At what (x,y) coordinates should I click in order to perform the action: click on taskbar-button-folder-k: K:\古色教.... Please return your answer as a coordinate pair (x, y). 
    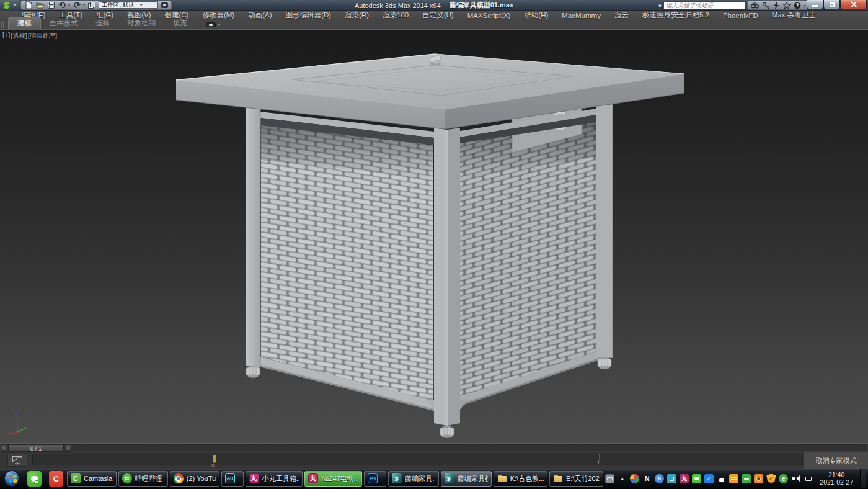
    Looking at the image, I should click on (521, 479).